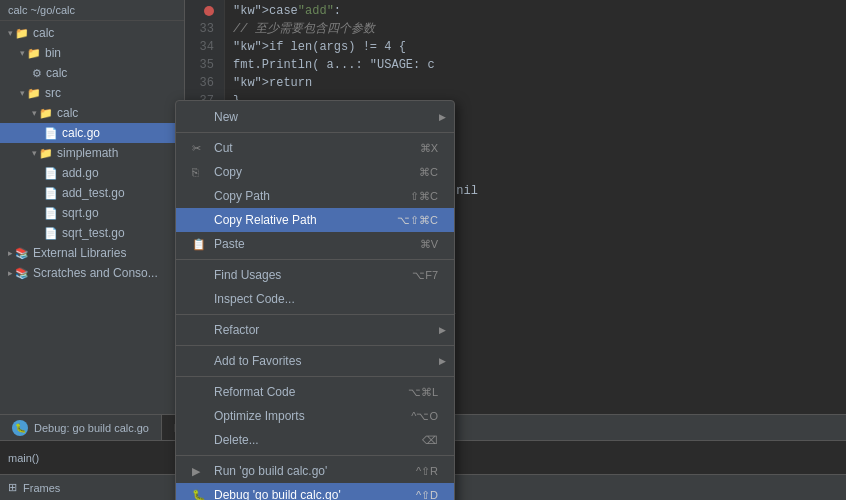 This screenshot has height=500, width=846. I want to click on menu-item-label: Paste, so click(309, 244).